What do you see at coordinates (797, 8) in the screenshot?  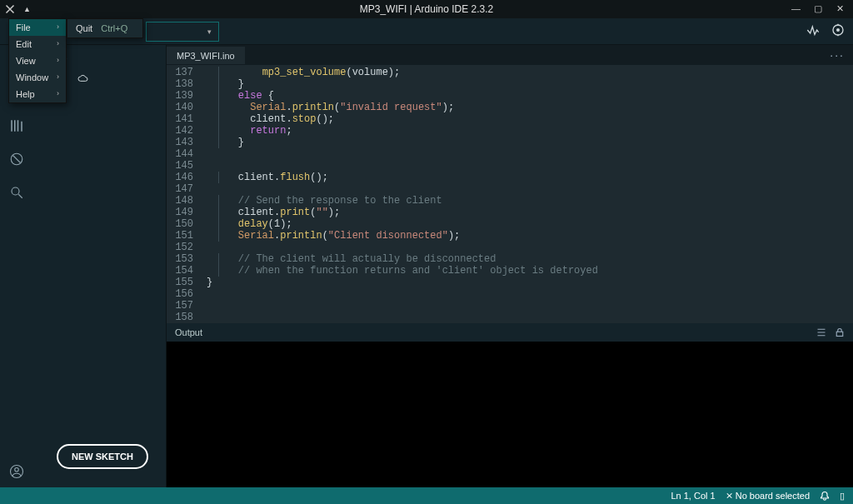 I see `window-minimize: —` at bounding box center [797, 8].